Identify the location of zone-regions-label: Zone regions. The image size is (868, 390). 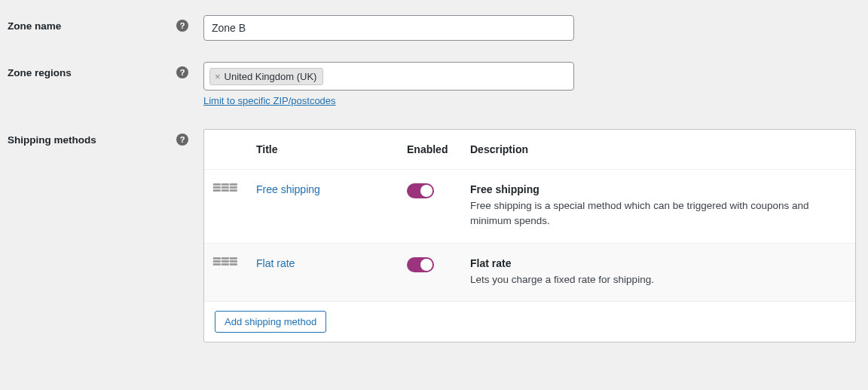
(39, 72).